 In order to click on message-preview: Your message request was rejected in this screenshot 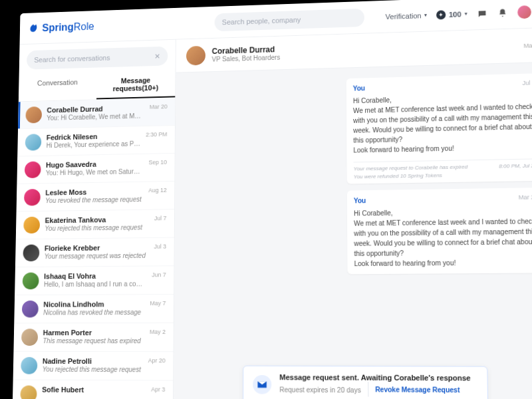, I will do `click(97, 256)`.